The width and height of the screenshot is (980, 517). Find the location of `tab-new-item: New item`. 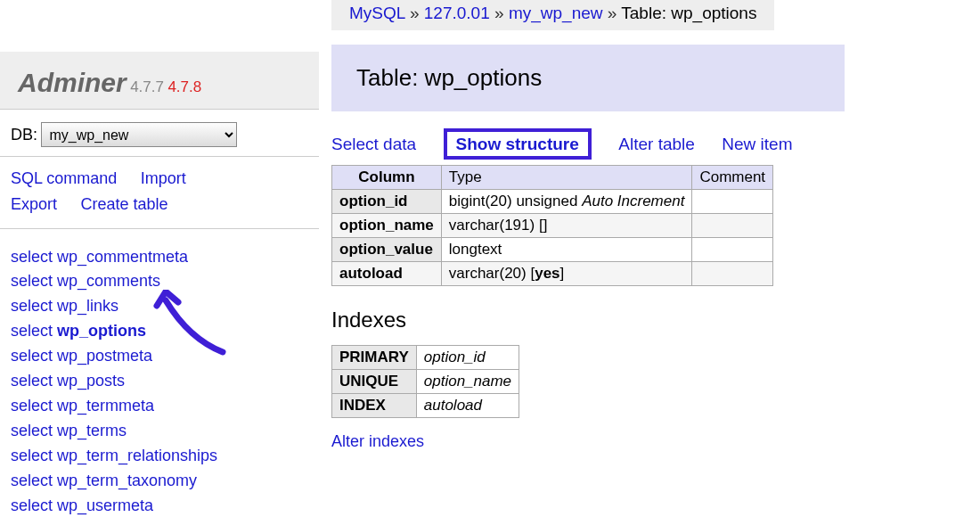

tab-new-item: New item is located at coordinates (757, 144).